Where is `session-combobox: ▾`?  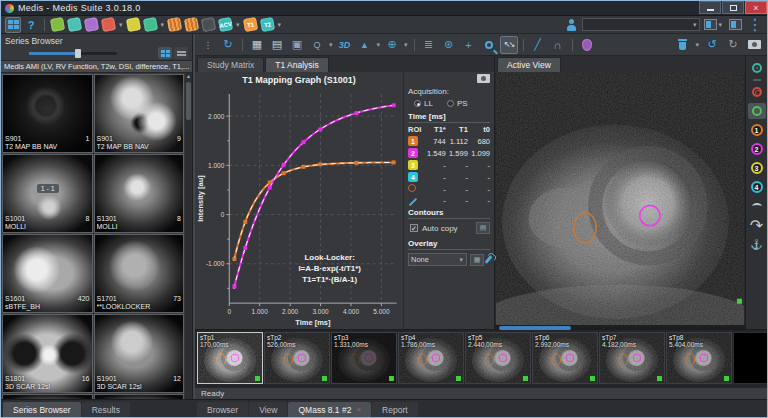
session-combobox: ▾ is located at coordinates (641, 24).